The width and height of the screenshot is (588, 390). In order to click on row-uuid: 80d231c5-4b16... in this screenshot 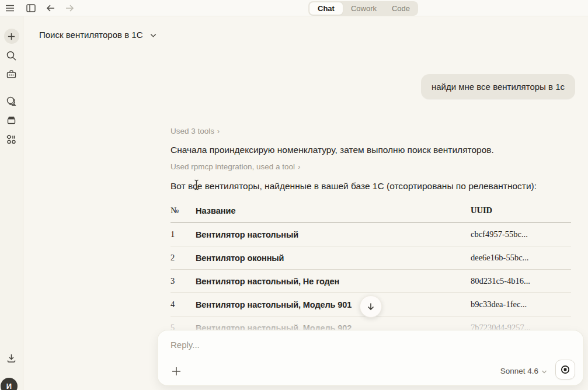, I will do `click(521, 281)`.